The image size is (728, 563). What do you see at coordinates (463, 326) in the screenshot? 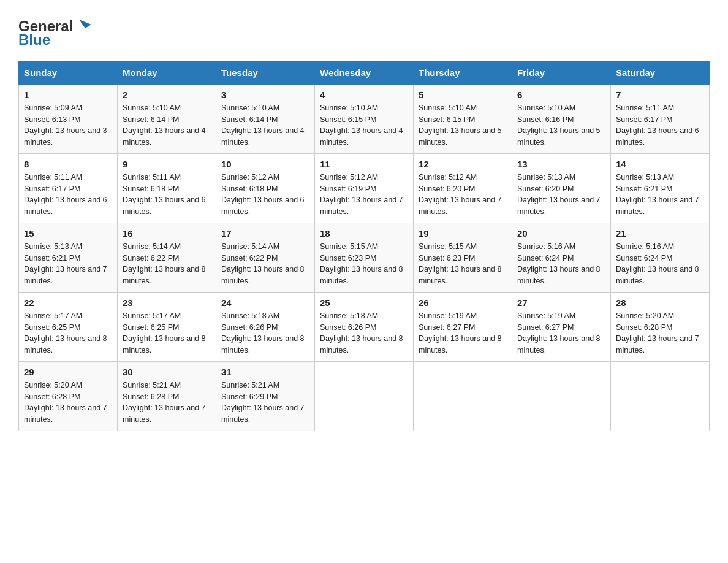
I see `calendar-cell: 26 Sunrise: 5:19 AMSunset: 6:27 PMDaylig…` at bounding box center [463, 326].